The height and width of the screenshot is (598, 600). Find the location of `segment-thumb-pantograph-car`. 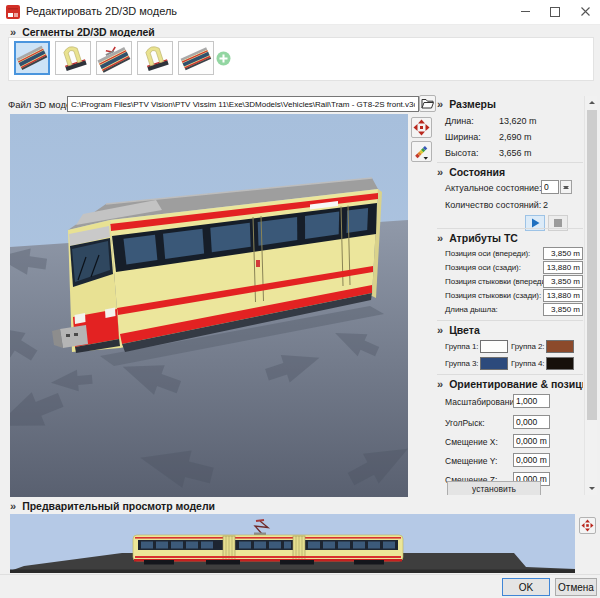

segment-thumb-pantograph-car is located at coordinates (114, 58).